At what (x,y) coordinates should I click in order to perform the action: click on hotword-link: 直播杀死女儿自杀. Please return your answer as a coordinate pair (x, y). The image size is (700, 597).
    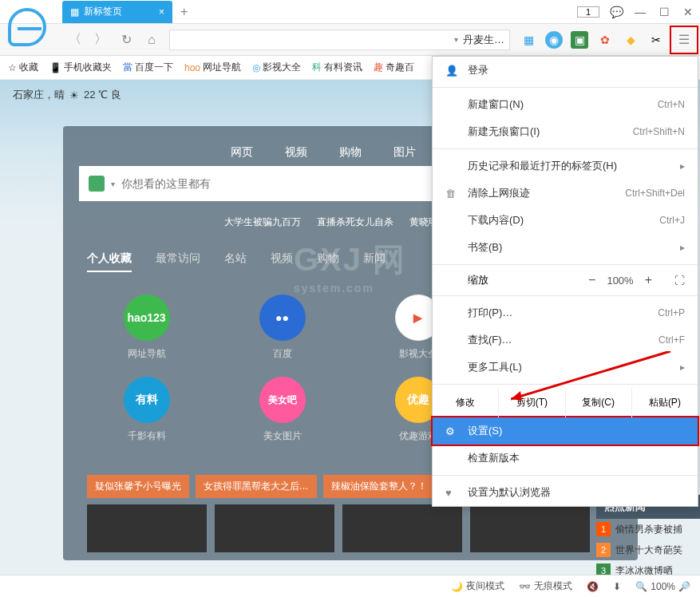
    Looking at the image, I should click on (355, 222).